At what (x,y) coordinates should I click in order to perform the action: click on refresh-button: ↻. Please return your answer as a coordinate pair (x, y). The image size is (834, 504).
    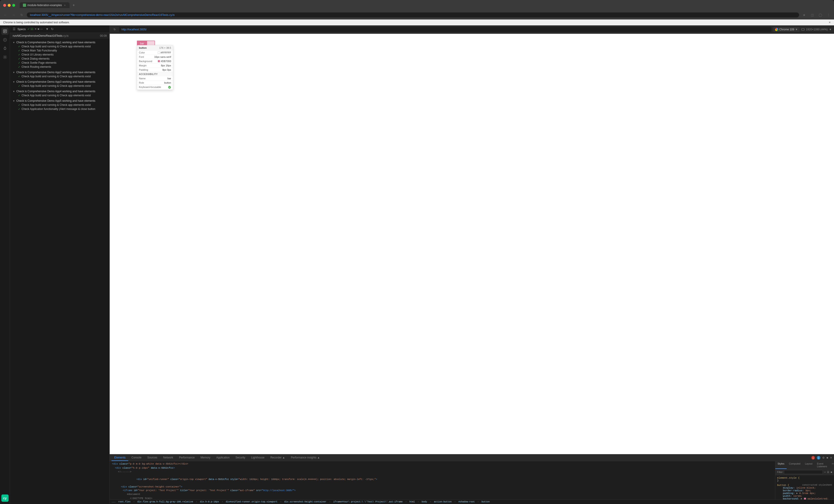
    Looking at the image, I should click on (22, 15).